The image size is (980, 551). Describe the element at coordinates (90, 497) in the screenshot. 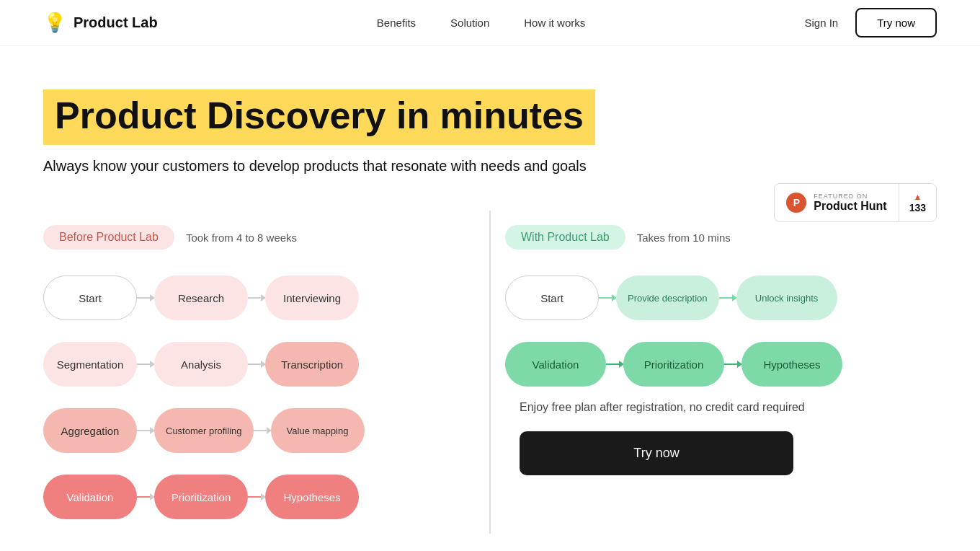

I see `before-node-validation: Validation` at that location.